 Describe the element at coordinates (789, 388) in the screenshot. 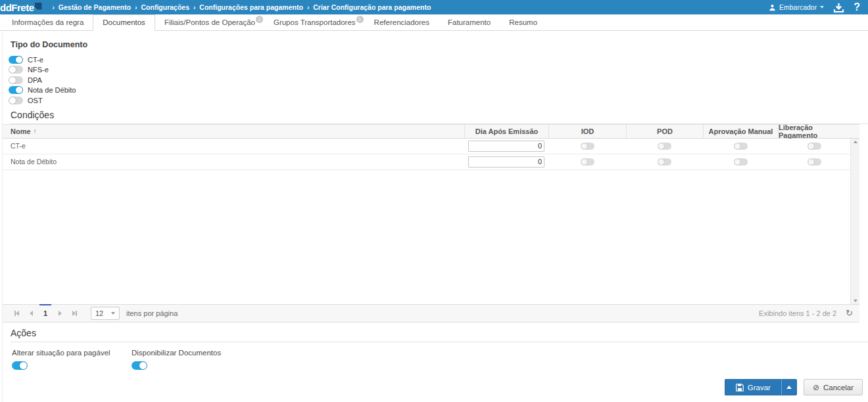

I see `chevron-up-icon` at that location.